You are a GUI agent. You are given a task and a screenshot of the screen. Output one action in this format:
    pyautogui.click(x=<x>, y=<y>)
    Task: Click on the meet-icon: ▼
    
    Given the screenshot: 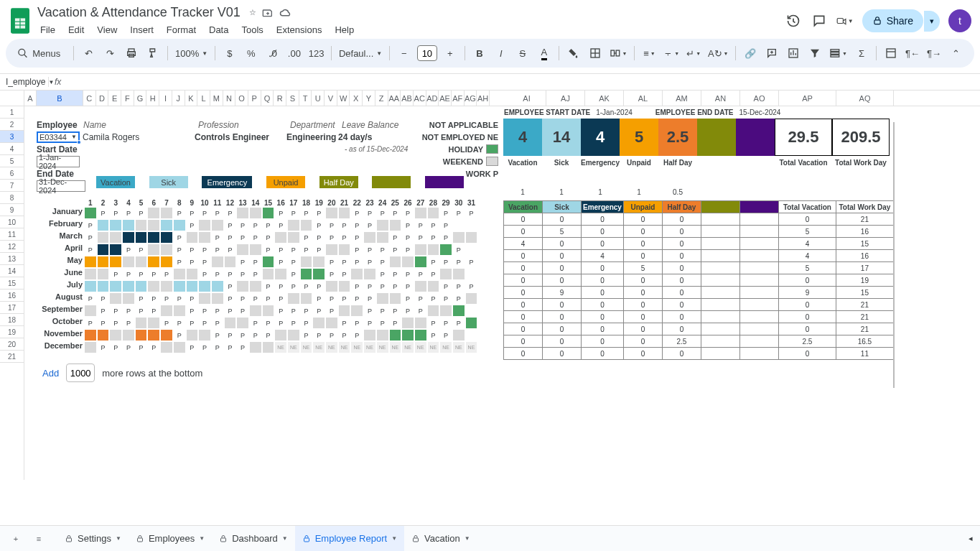 What is the action you would take?
    pyautogui.click(x=845, y=21)
    